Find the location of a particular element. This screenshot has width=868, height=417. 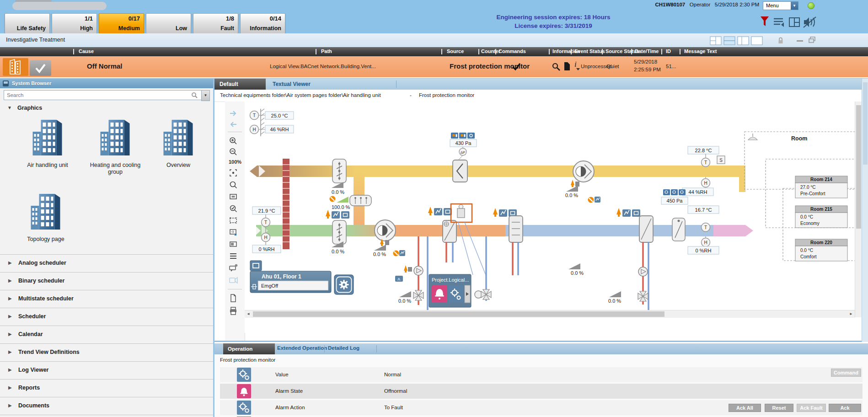

alarm-btn-medium: 0/17 Medium is located at coordinates (122, 24).